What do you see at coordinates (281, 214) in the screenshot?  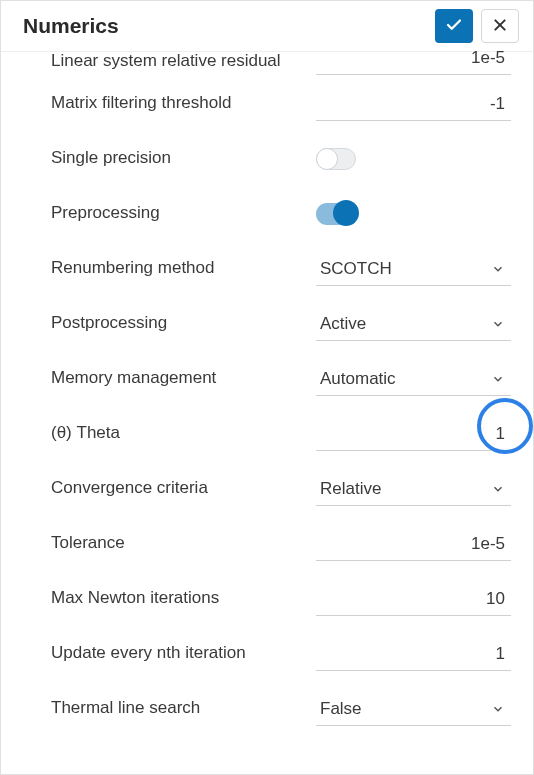 I see `row-preprocessing: Preprocessing` at bounding box center [281, 214].